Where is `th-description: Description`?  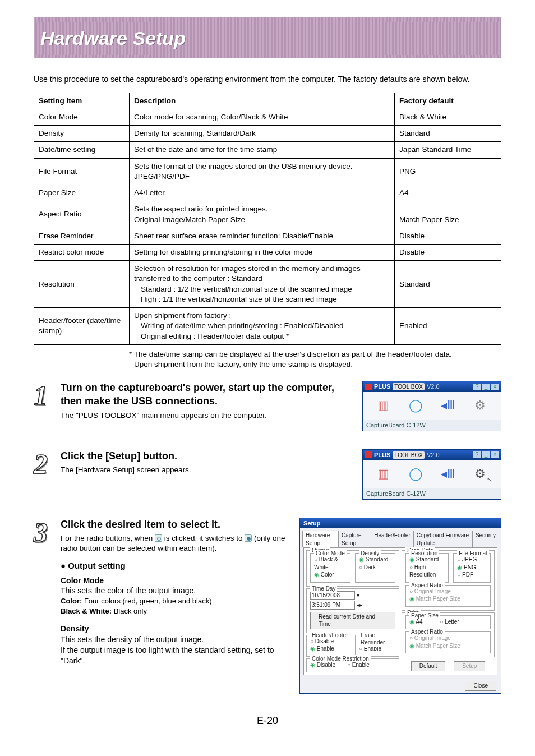
th-description: Description is located at coordinates (262, 101).